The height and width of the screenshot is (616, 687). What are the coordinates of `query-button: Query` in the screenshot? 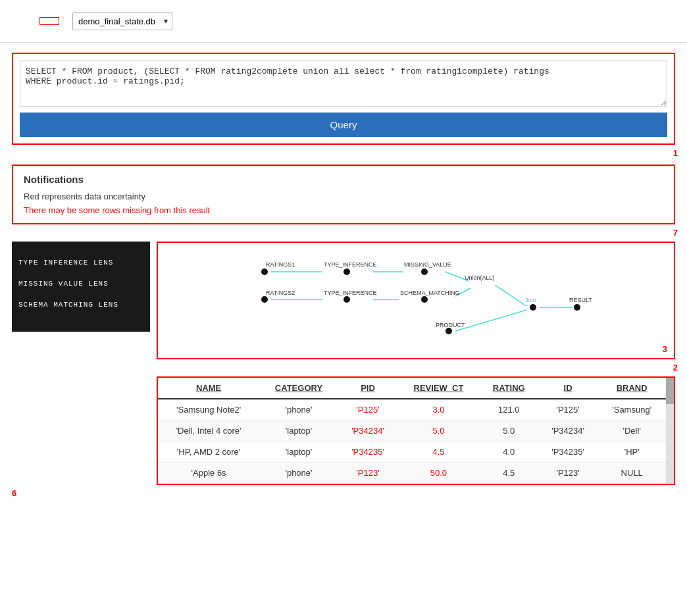 It's located at (344, 125).